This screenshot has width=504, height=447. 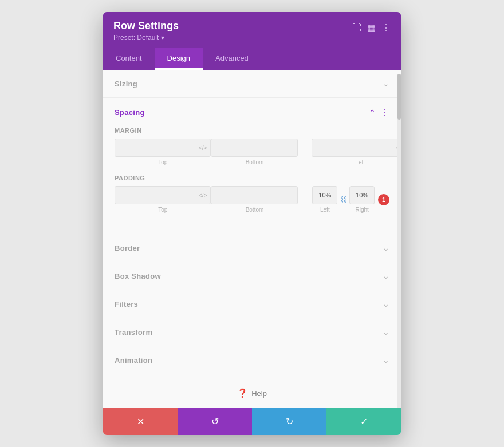 What do you see at coordinates (158, 195) in the screenshot?
I see `padding-top-input` at bounding box center [158, 195].